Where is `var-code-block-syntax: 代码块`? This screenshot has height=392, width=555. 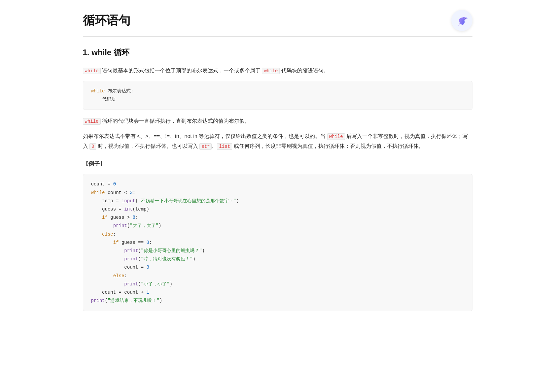
var-code-block-syntax: 代码块 is located at coordinates (109, 99).